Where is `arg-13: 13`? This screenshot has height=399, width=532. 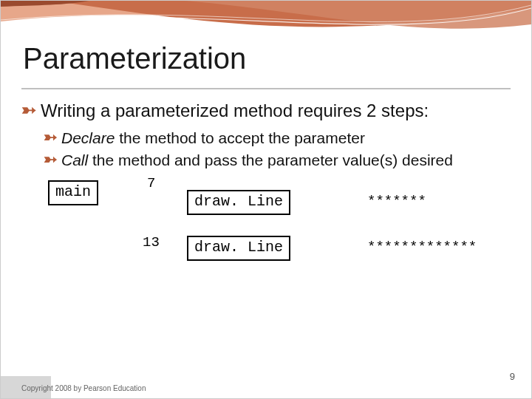 arg-13: 13 is located at coordinates (151, 242).